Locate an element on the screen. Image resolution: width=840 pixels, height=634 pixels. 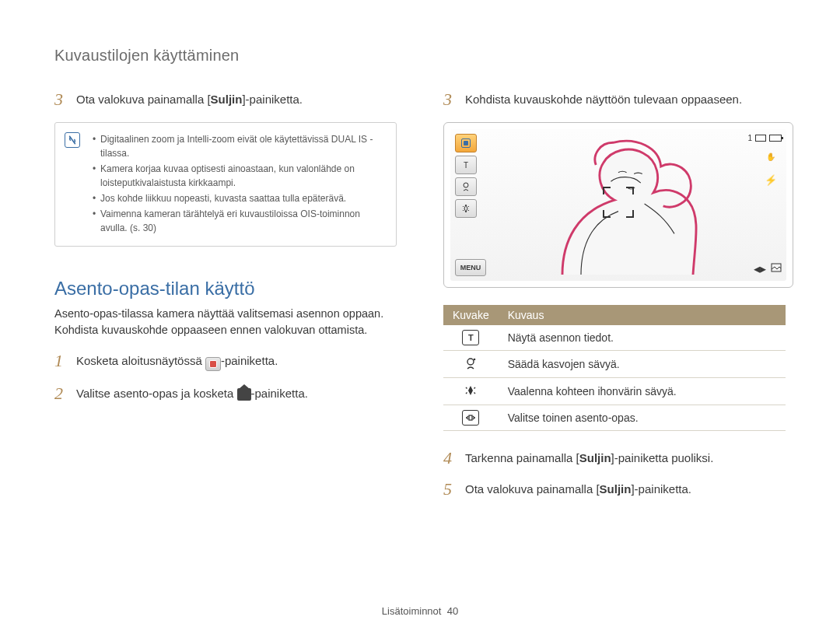
text-run: Kosketa aloitusnäytössä is located at coordinates (141, 361).